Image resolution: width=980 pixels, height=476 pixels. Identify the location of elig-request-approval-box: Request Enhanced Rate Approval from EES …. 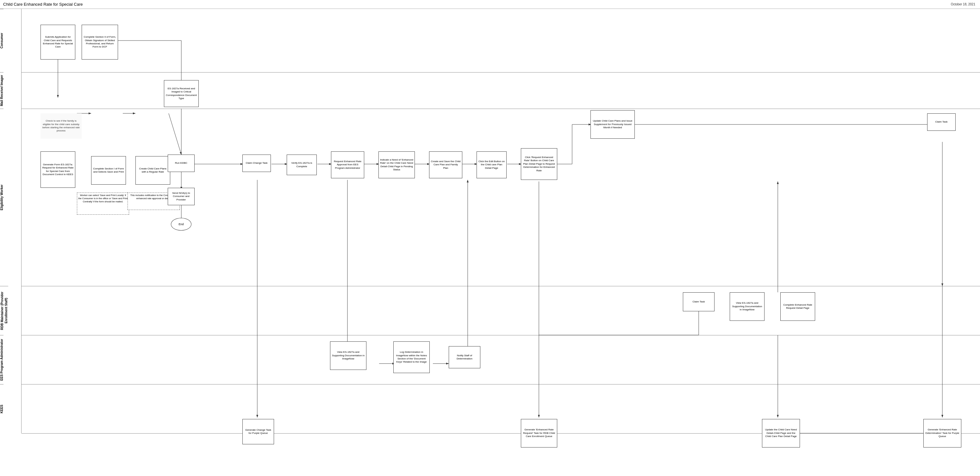
(348, 165).